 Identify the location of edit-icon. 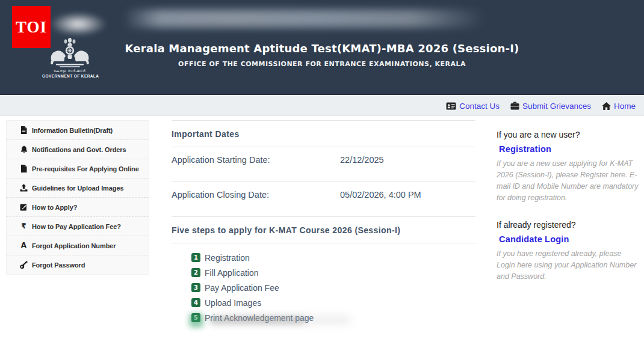
(24, 207).